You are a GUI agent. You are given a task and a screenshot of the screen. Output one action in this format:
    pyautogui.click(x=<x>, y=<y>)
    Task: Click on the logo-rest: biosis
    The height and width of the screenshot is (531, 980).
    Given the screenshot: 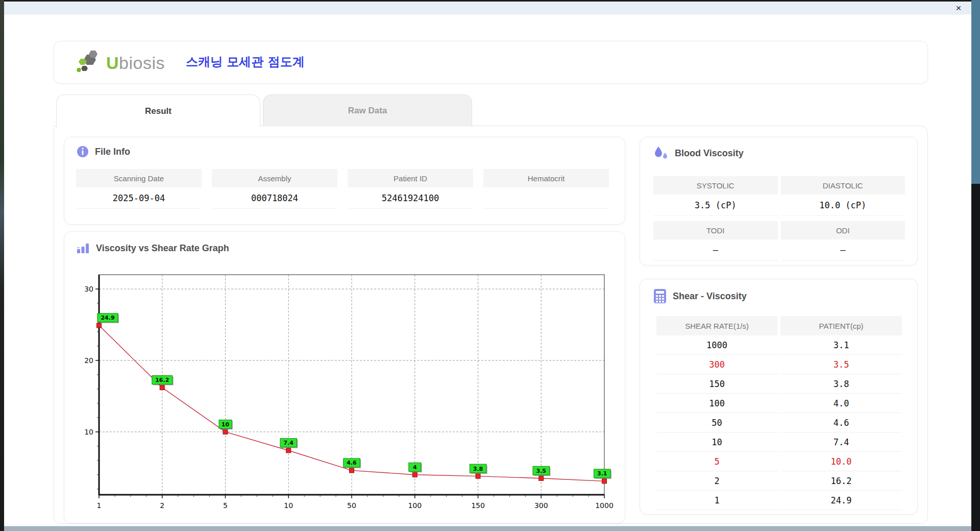 What is the action you would take?
    pyautogui.click(x=142, y=63)
    